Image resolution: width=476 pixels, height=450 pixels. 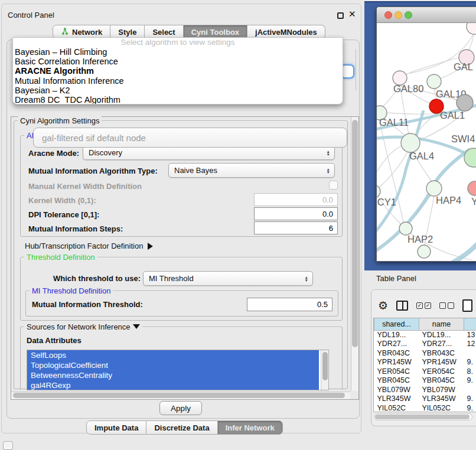 What do you see at coordinates (463, 67) in the screenshot?
I see `node-label-gal: GAL` at bounding box center [463, 67].